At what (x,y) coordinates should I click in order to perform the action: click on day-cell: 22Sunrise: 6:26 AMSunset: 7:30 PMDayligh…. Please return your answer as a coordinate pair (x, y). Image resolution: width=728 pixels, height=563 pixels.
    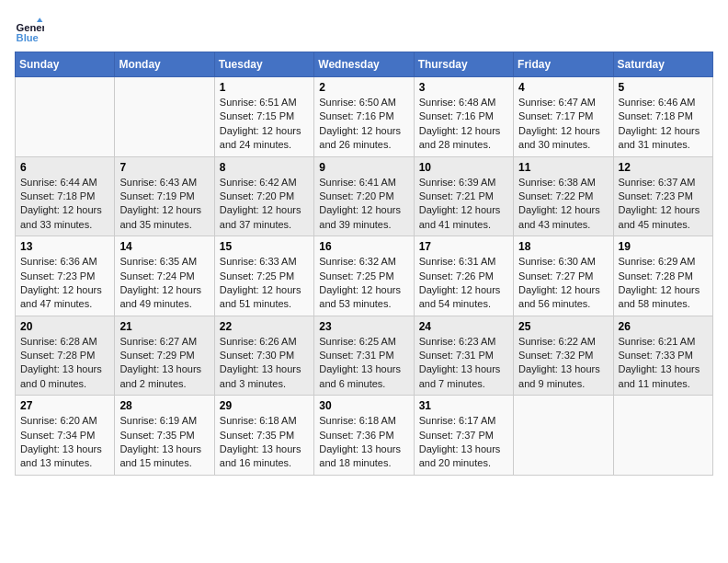
    Looking at the image, I should click on (264, 355).